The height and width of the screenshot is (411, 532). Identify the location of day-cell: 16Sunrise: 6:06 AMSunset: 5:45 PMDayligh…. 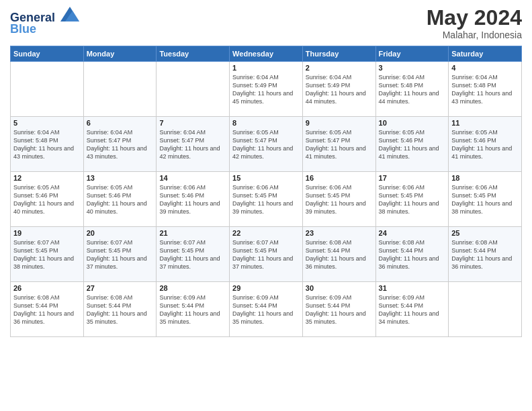
(339, 199).